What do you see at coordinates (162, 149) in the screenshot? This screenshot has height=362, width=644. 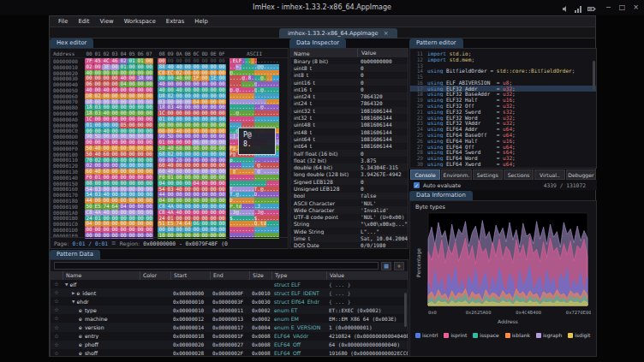 I see `hex-byte: 50` at bounding box center [162, 149].